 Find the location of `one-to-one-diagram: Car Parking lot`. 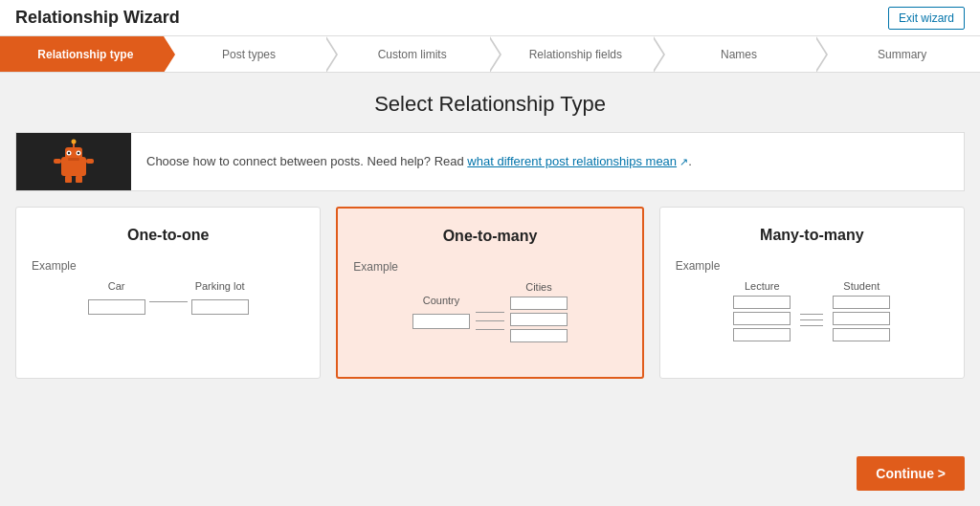

one-to-one-diagram: Car Parking lot is located at coordinates (168, 297).